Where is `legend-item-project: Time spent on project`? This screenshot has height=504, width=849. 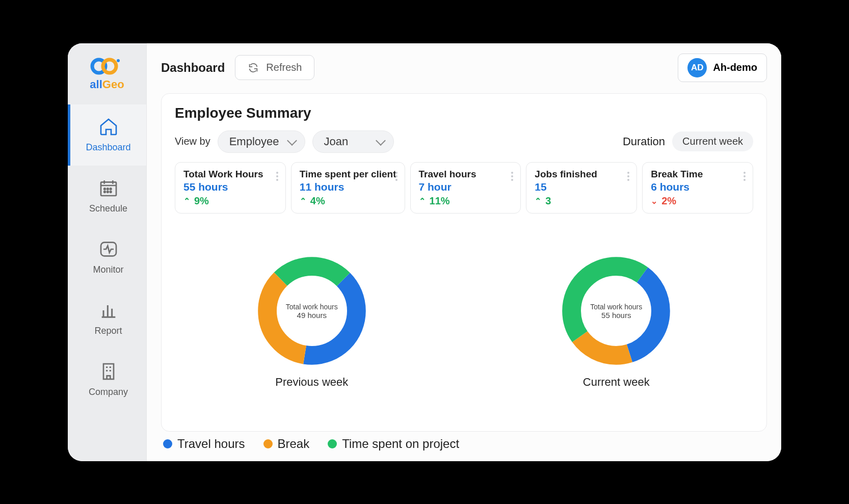 legend-item-project: Time spent on project is located at coordinates (393, 444).